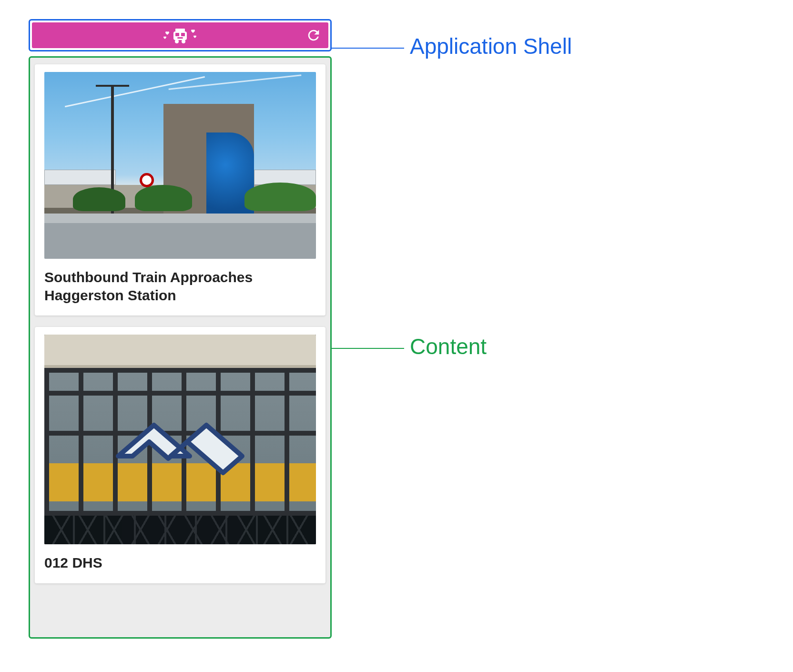 Image resolution: width=793 pixels, height=672 pixels. I want to click on annotation-shell: Application Shell, so click(491, 46).